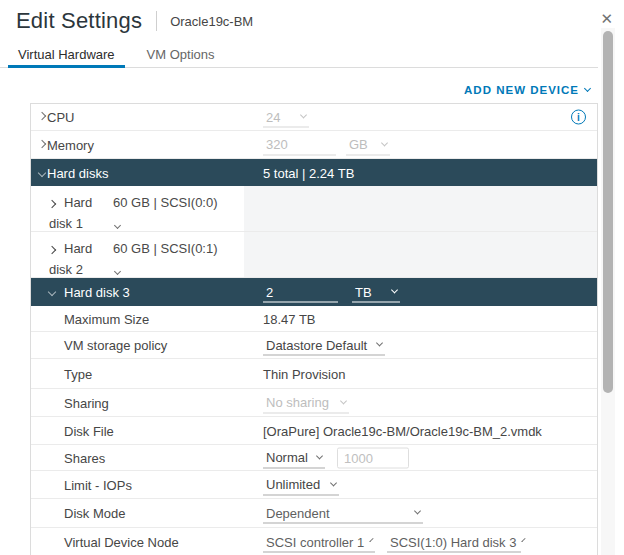 This screenshot has width=624, height=555. I want to click on title-divider, so click(156, 21).